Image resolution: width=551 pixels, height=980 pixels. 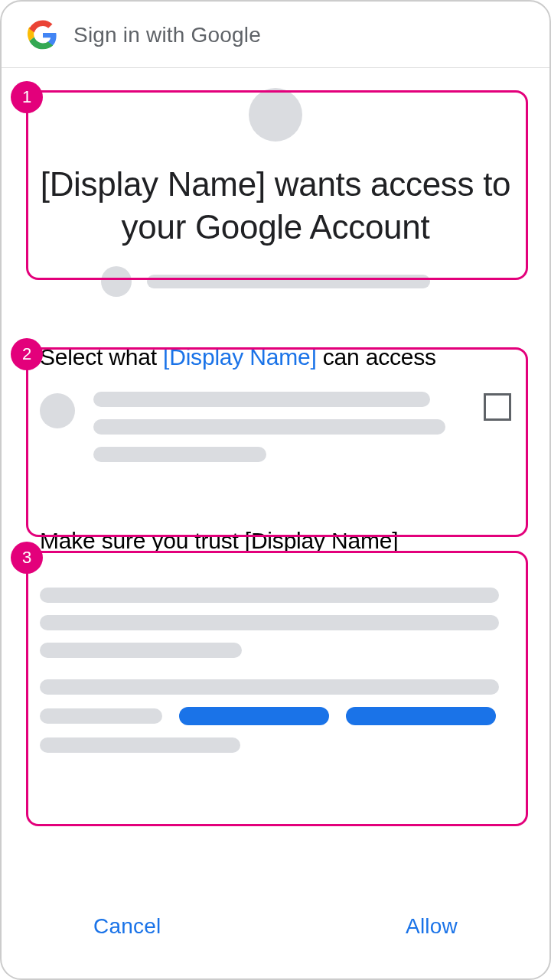 What do you see at coordinates (27, 354) in the screenshot?
I see `annotation-bubble-2: 2` at bounding box center [27, 354].